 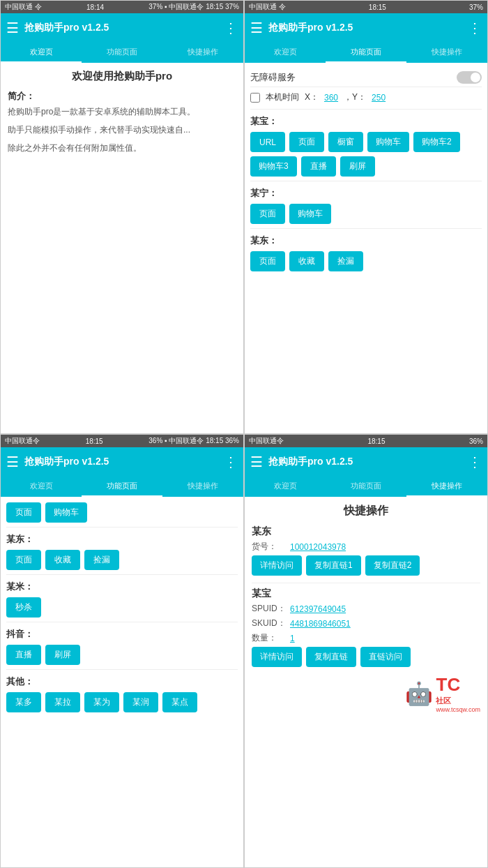 I want to click on moubao-quick-btns: 详情访问 复制直链 直链访问, so click(x=366, y=657).